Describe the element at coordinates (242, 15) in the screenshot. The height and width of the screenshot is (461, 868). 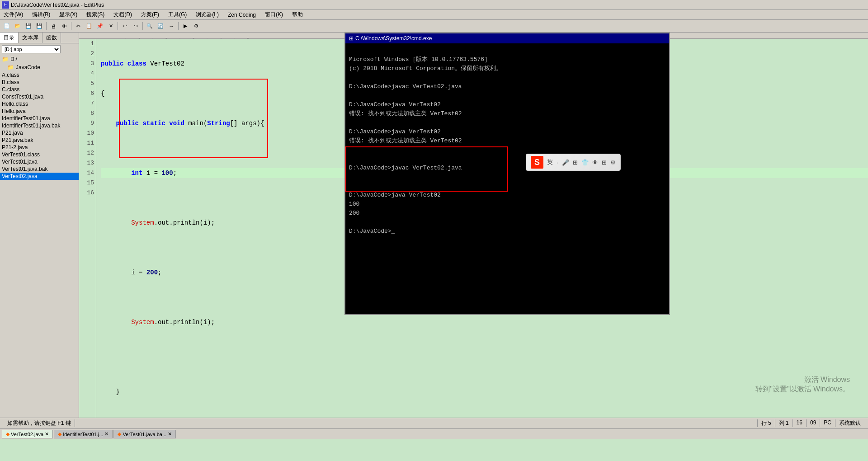
I see `menu-zen: Zen Coding` at that location.